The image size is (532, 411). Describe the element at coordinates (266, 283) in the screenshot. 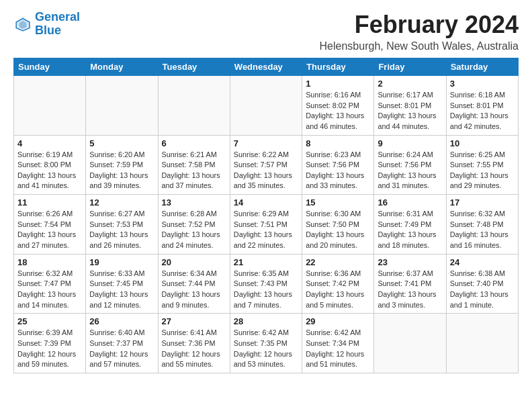

I see `calendar-week-4: 18Sunrise: 6:32 AM Sunset: 7:47 PM Dayli…` at that location.